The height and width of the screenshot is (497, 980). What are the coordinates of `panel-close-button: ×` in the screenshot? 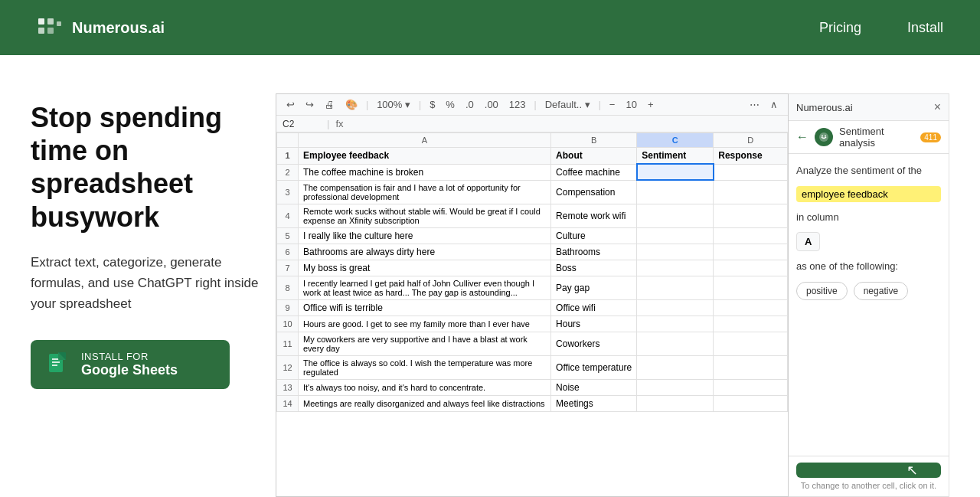 It's located at (937, 107).